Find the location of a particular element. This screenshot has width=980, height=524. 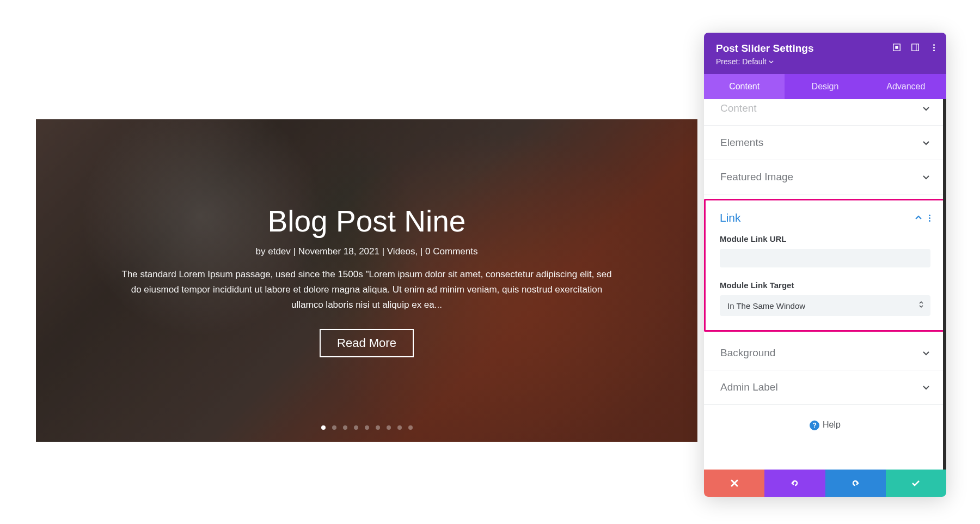

panel-footer is located at coordinates (825, 483).